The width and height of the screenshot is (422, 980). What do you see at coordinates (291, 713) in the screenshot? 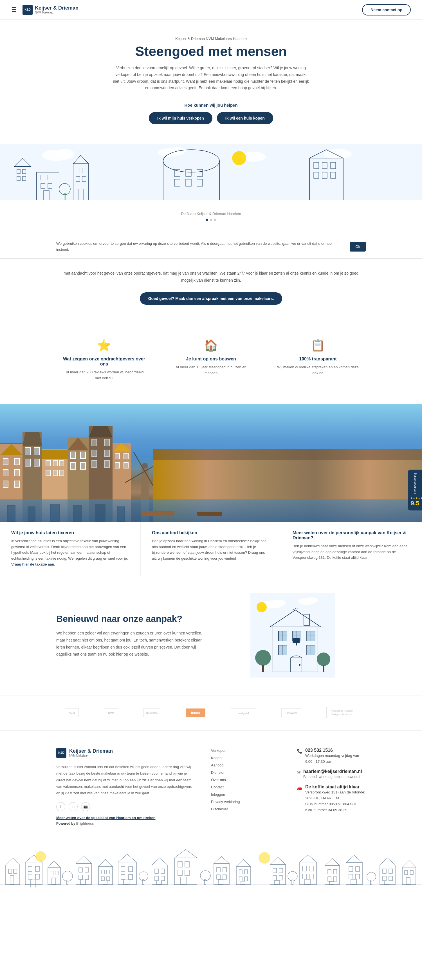
I see `svg-text: LIBWWW` at bounding box center [291, 713].